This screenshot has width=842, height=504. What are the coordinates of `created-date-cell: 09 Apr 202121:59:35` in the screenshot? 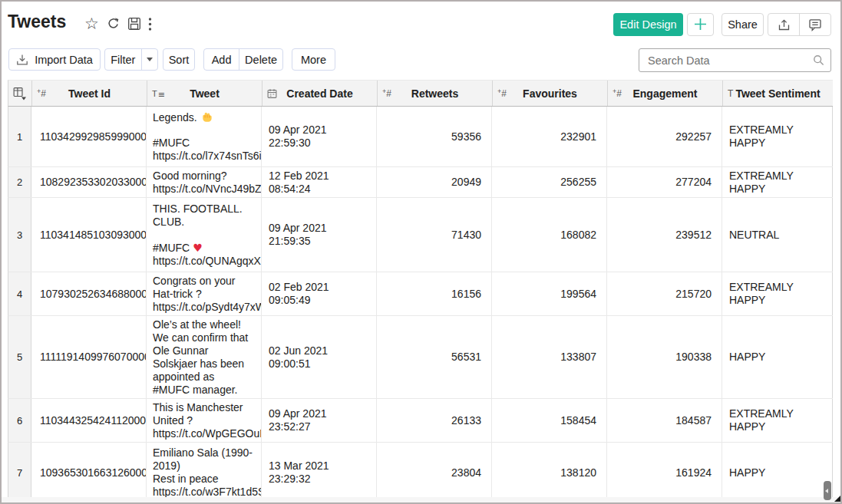 It's located at (319, 235).